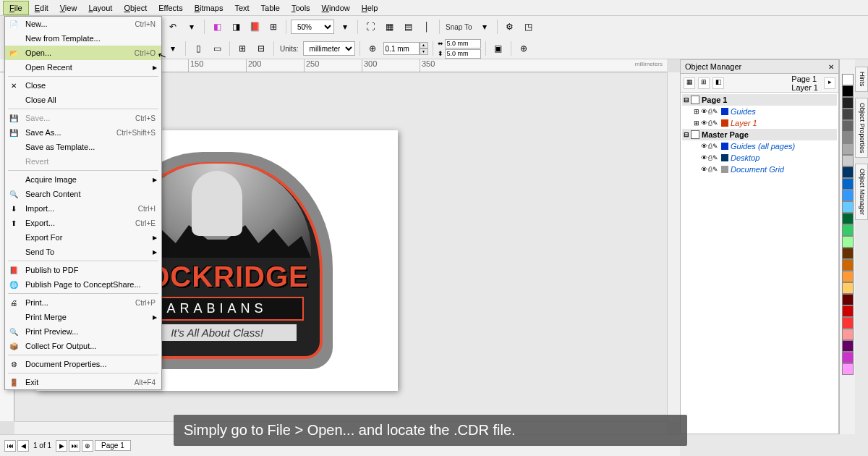  What do you see at coordinates (463, 43) in the screenshot?
I see `dup-x-input` at bounding box center [463, 43].